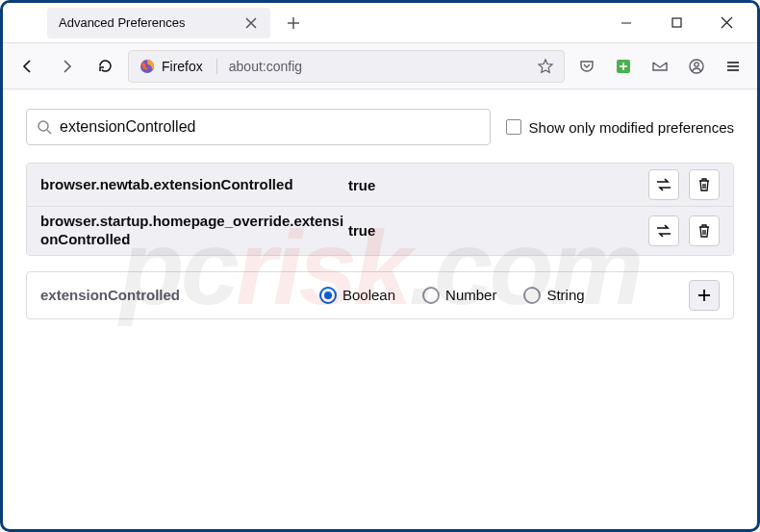 The width and height of the screenshot is (760, 532). What do you see at coordinates (369, 294) in the screenshot?
I see `radio-label: Boolean` at bounding box center [369, 294].